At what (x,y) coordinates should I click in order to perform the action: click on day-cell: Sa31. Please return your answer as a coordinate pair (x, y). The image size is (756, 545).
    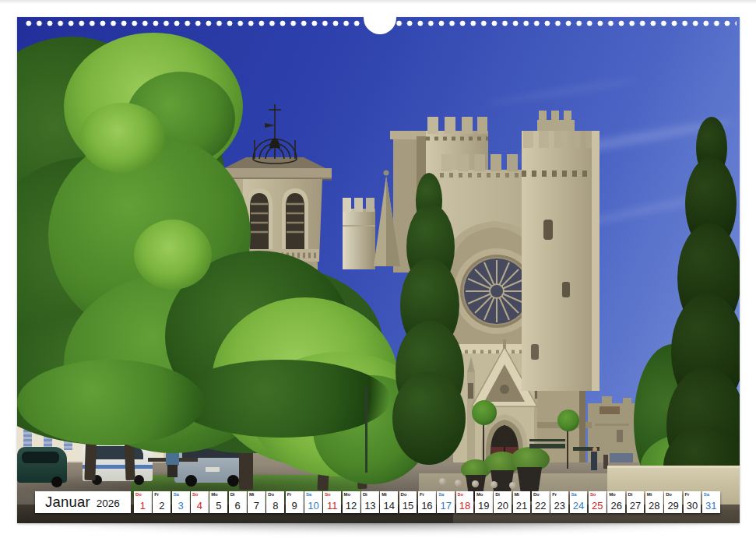
    Looking at the image, I should click on (712, 502).